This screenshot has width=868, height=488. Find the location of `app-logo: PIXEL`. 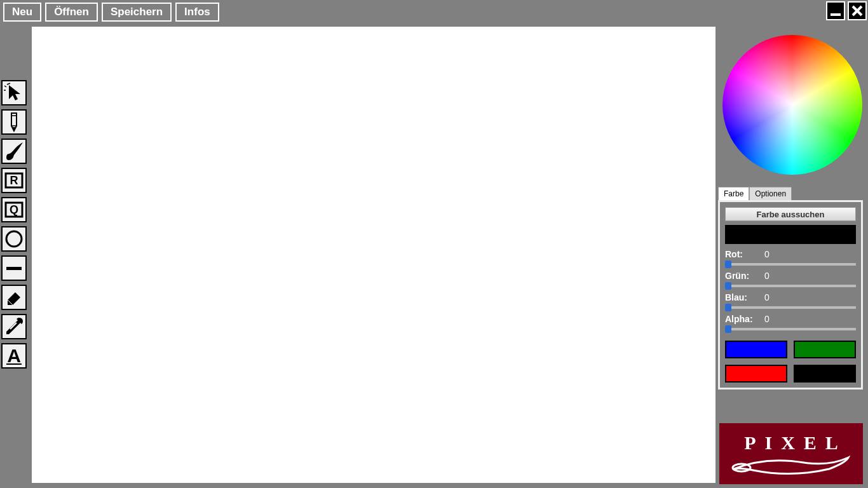

app-logo: PIXEL is located at coordinates (791, 454).